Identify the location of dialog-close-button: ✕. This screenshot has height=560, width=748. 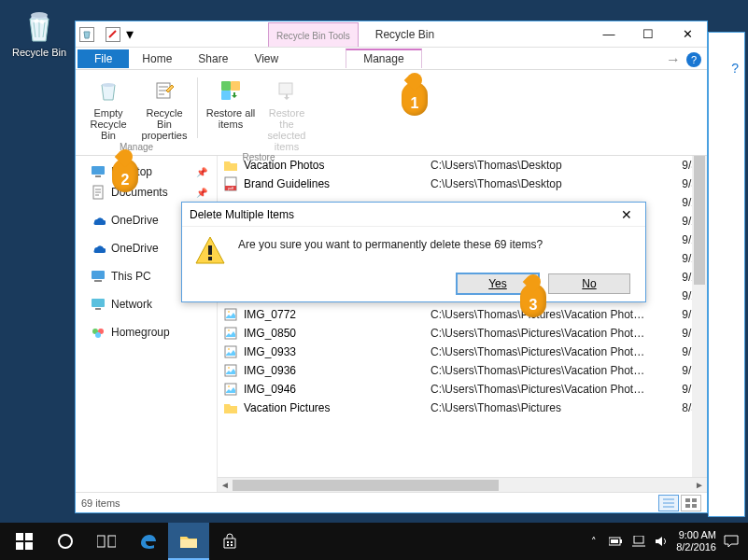
(627, 215).